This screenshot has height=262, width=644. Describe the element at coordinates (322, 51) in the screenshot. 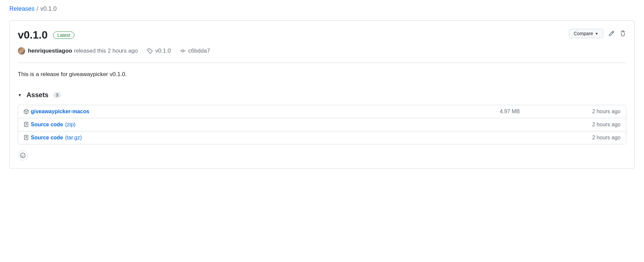

I see `release-meta-row: henriquestiagoo released this 2 hours ag…` at that location.